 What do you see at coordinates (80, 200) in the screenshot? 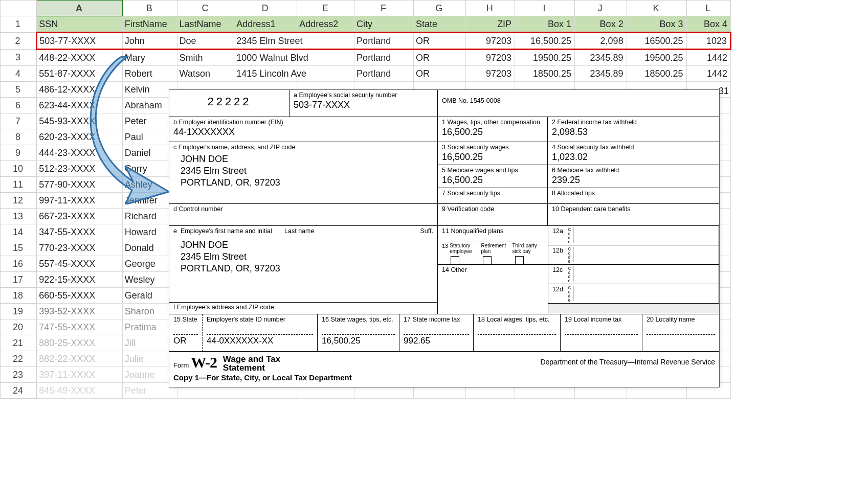
I see `cell: 997-11-XXXX` at bounding box center [80, 200].